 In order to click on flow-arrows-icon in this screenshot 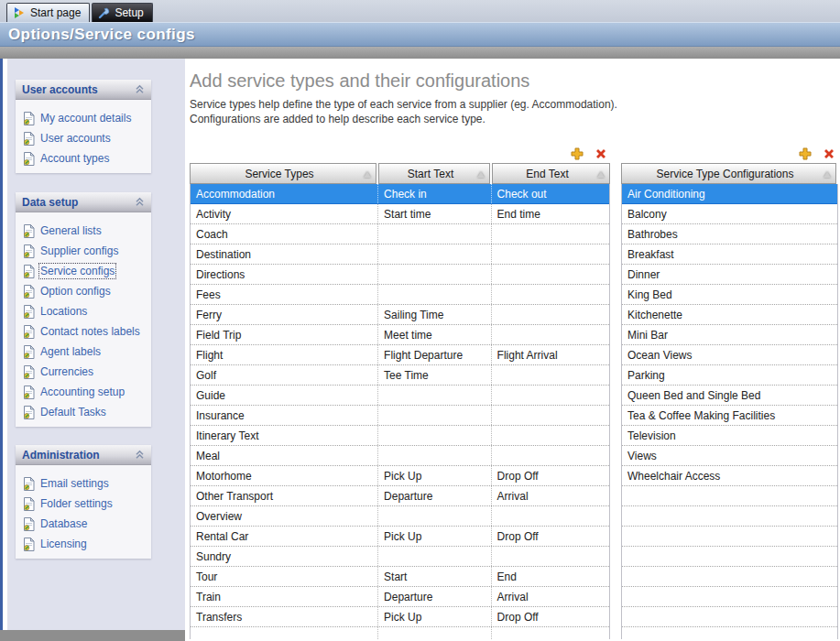, I will do `click(19, 13)`.